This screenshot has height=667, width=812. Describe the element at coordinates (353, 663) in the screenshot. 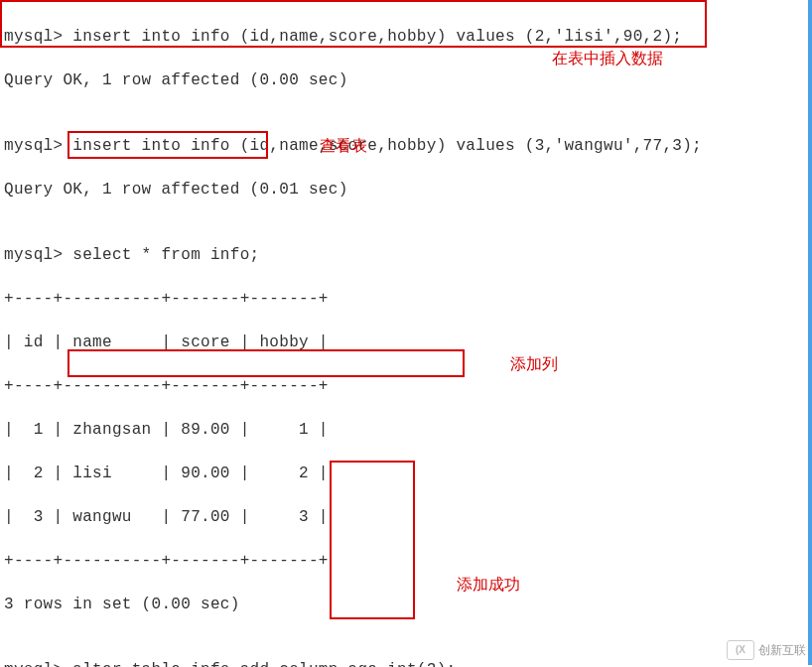

I see `sql-alter-line: mysql> alter table info add column age i…` at that location.